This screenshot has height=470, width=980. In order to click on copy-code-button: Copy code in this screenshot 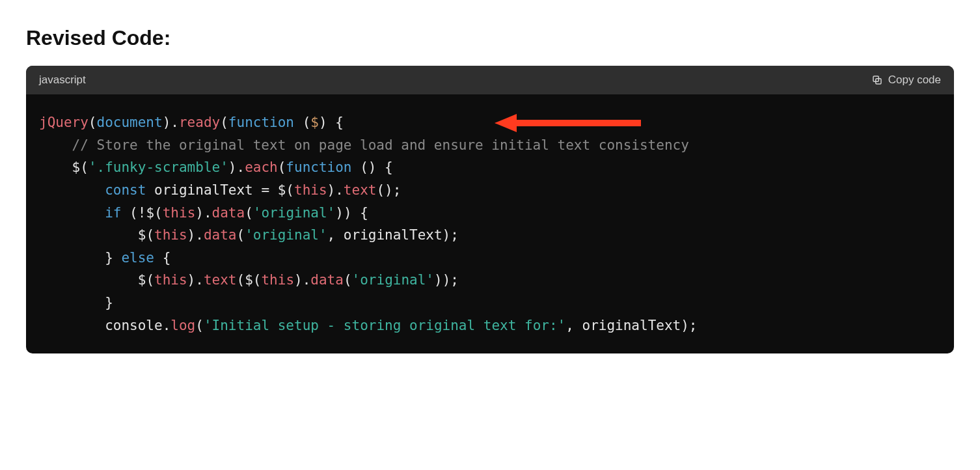, I will do `click(906, 80)`.